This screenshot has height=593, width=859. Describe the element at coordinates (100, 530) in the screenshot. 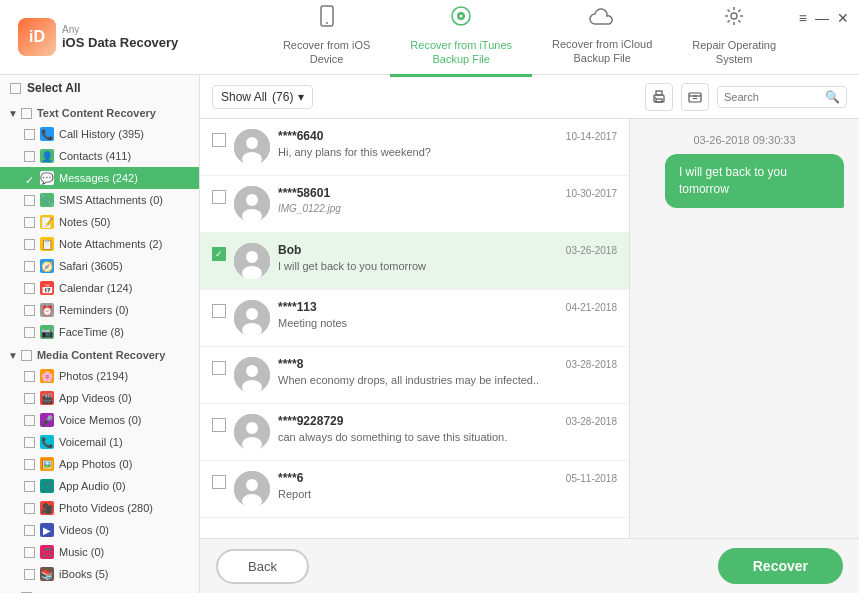

I see `sidebar-item-videos: ▶ Videos (0)` at that location.